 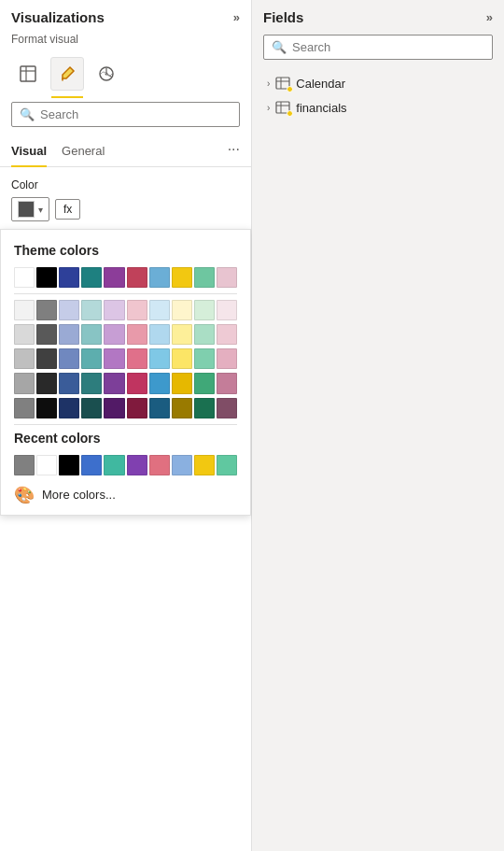 What do you see at coordinates (67, 209) in the screenshot?
I see `fx-button: fx` at bounding box center [67, 209].